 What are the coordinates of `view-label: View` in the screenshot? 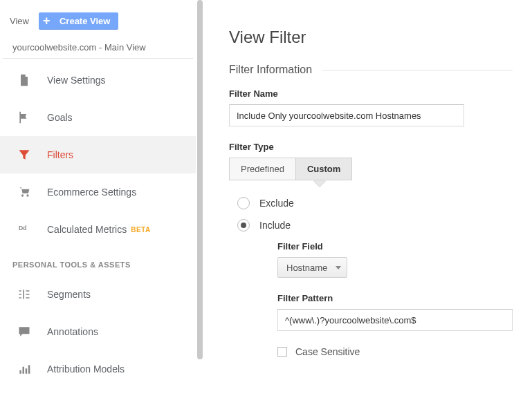 It's located at (19, 21).